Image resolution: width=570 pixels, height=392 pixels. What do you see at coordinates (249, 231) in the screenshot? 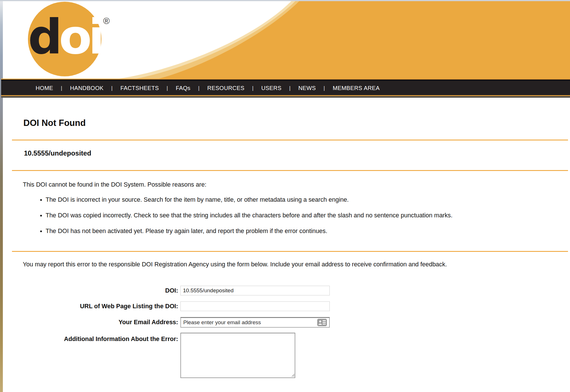
I see `reason-item: The DOI has not been activated yet. Plea…` at bounding box center [249, 231].